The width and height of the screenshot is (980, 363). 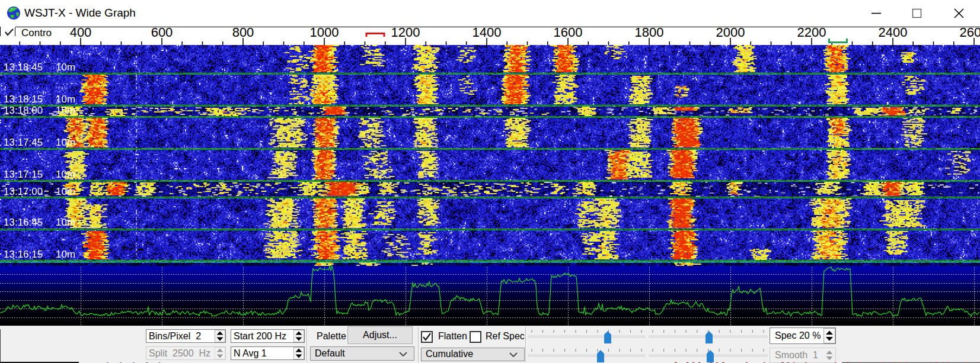 What do you see at coordinates (730, 33) in the screenshot?
I see `svg-text: 2000` at bounding box center [730, 33].